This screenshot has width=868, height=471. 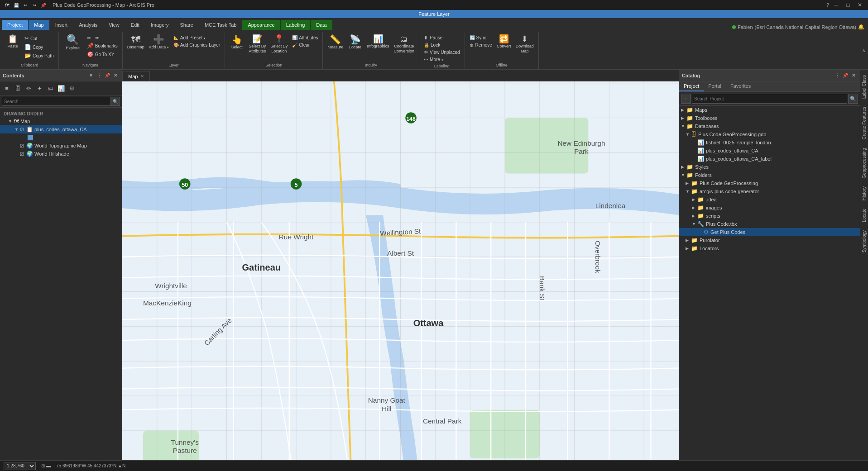 What do you see at coordinates (864, 87) in the screenshot?
I see `right-tab-label-class: Label Class` at bounding box center [864, 87].